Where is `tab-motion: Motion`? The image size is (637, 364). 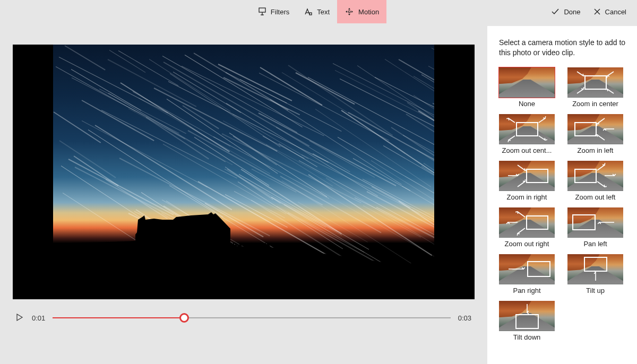 tab-motion: Motion is located at coordinates (362, 12).